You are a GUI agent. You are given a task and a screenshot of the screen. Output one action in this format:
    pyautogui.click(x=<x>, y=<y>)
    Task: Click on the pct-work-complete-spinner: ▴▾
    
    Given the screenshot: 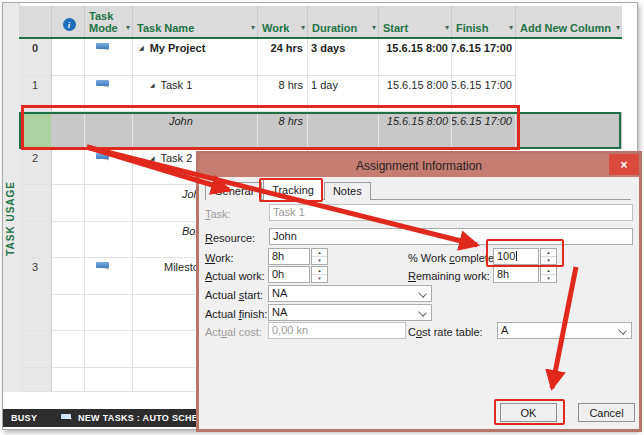 What is the action you would take?
    pyautogui.click(x=548, y=256)
    